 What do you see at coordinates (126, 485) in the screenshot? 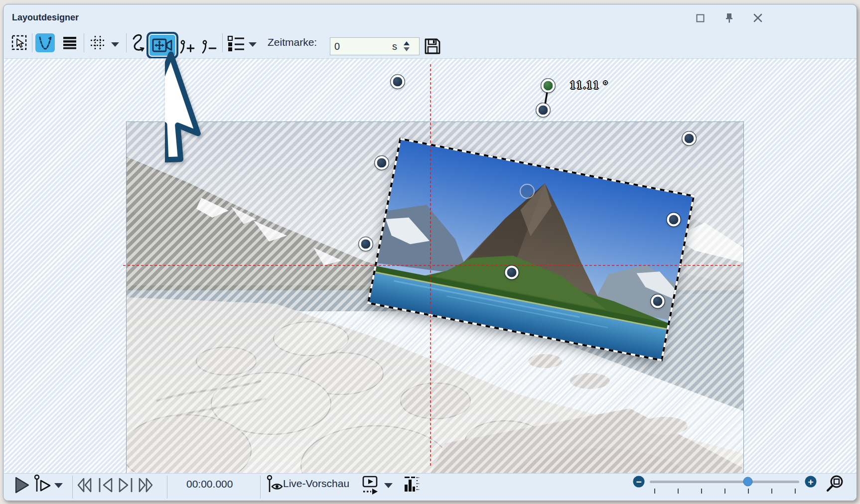
I see `skip-to-end-button` at bounding box center [126, 485].